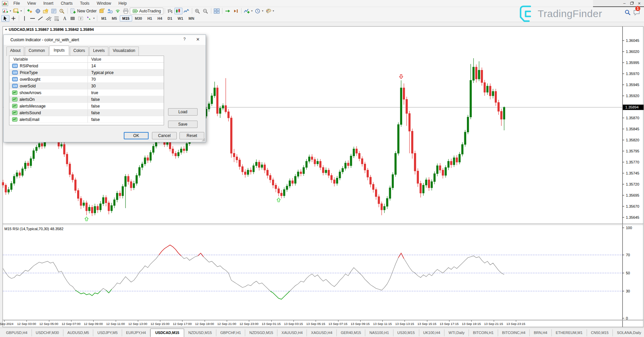 The image size is (644, 337). Describe the element at coordinates (87, 66) in the screenshot. I see `param-row-rsiperiod: 123RSIPeriod14` at that location.